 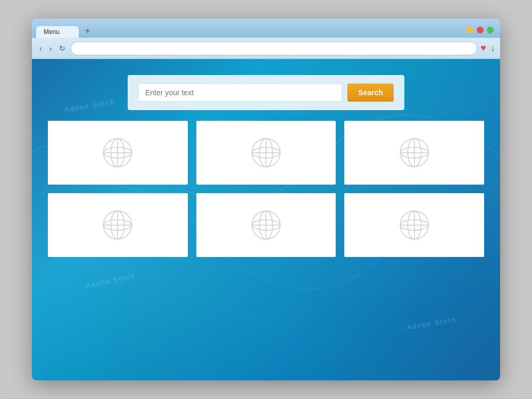 I want to click on maximize-button, so click(x=491, y=30).